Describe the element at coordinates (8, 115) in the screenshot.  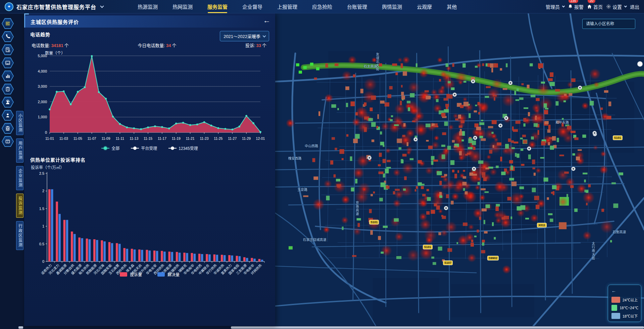
I see `sidebar-person-button` at that location.